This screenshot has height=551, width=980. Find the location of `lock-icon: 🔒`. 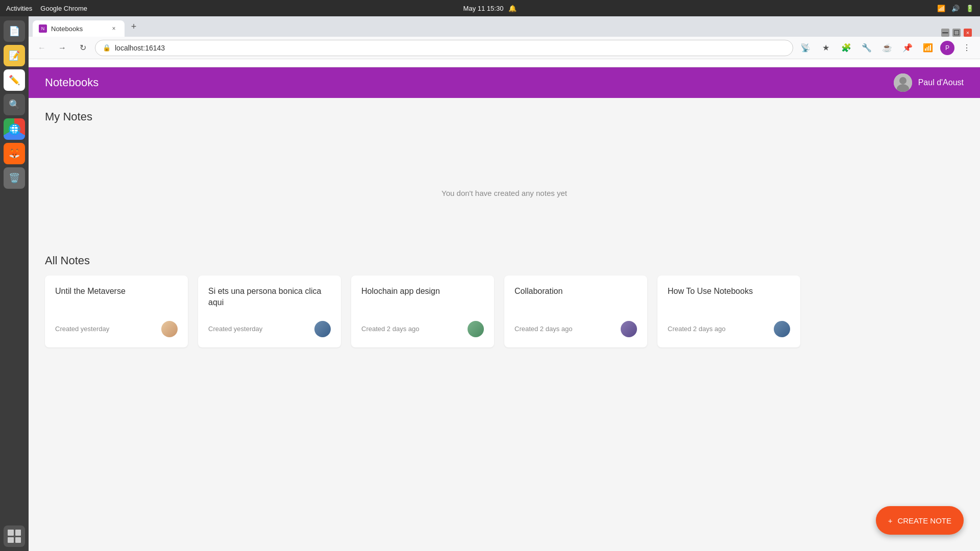

lock-icon: 🔒 is located at coordinates (107, 48).